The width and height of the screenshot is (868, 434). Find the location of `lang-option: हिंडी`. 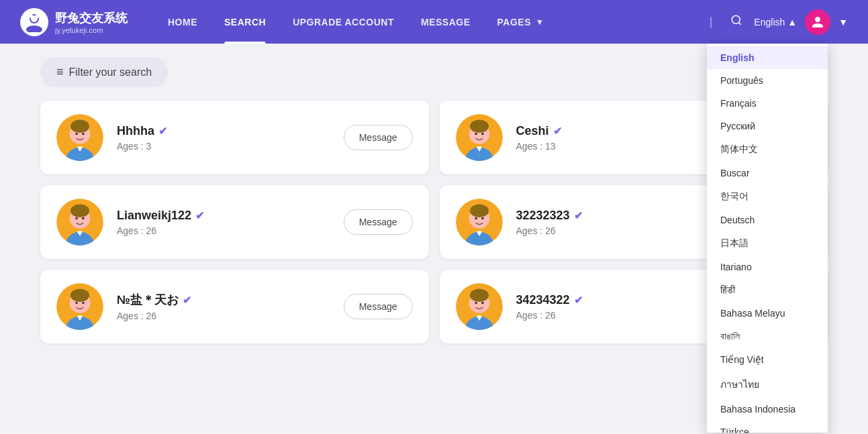

lang-option: हिंडी is located at coordinates (767, 290).